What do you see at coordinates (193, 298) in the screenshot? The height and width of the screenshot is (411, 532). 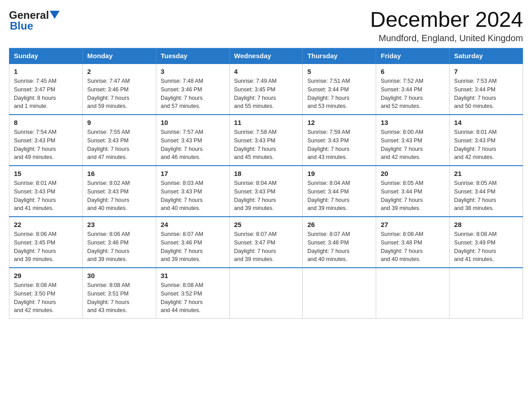 I see `day-info: Sunrise: 8:08 AMSunset: 3:52 PMDaylight:…` at bounding box center [193, 298].